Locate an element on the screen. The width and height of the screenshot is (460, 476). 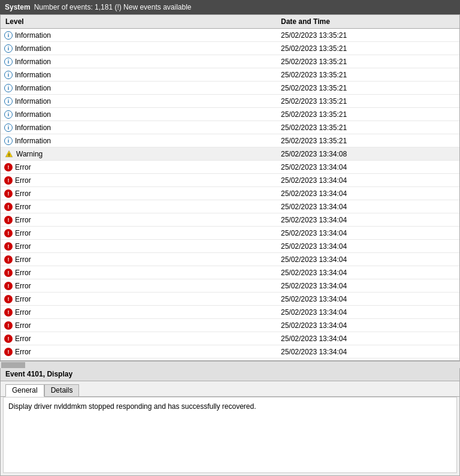
events-count: Number of events: 1,181 (!) New events a… is located at coordinates (113, 7).